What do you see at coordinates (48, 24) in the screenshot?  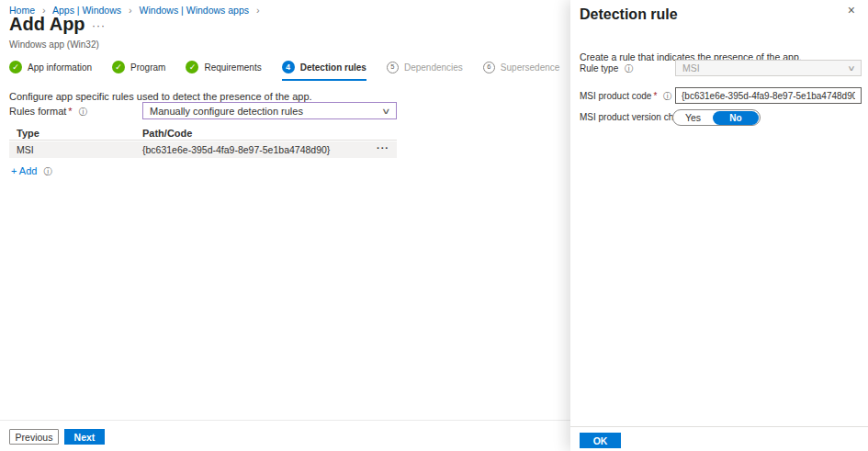 I see `page-title: Add App` at bounding box center [48, 24].